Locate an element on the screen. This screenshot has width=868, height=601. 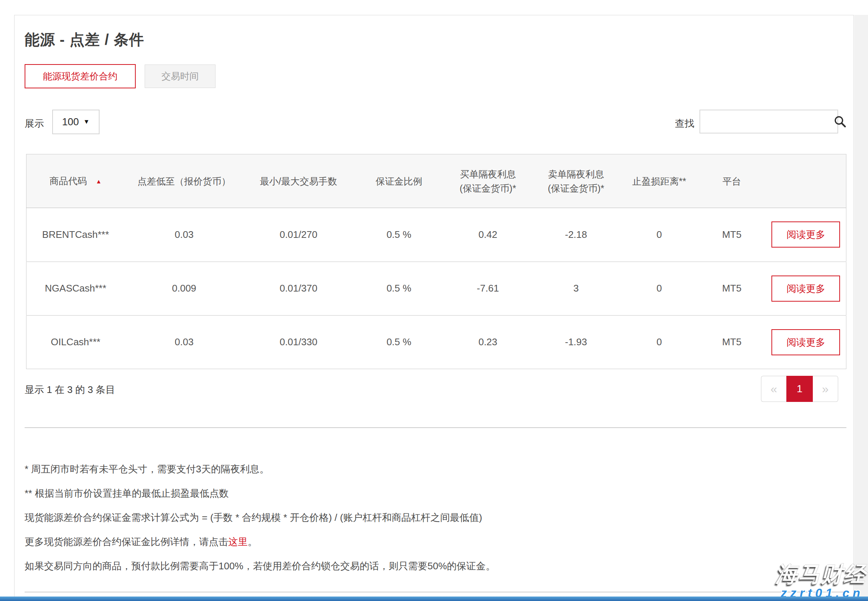
footnote-margin-formula: 现货能源差价合约保证金需求计算公式为 = (手数 * 合约规模 * 开仓价格) … is located at coordinates (416, 517).